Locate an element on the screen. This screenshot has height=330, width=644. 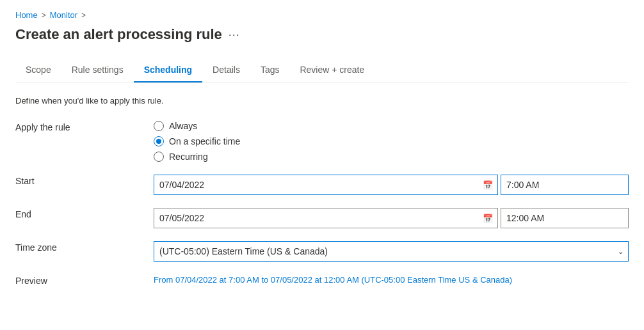
tab-details: Details is located at coordinates (227, 70).